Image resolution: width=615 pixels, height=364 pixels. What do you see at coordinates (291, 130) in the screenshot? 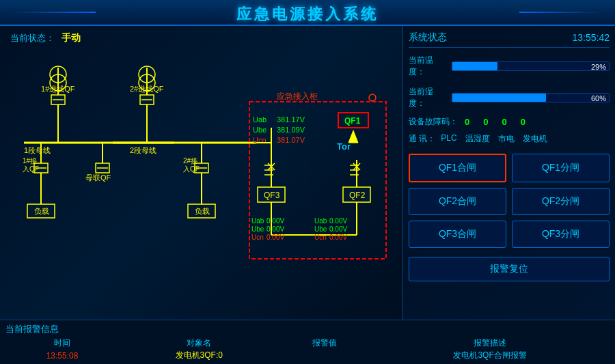
I see `svg-text: 381.09V` at bounding box center [291, 130].